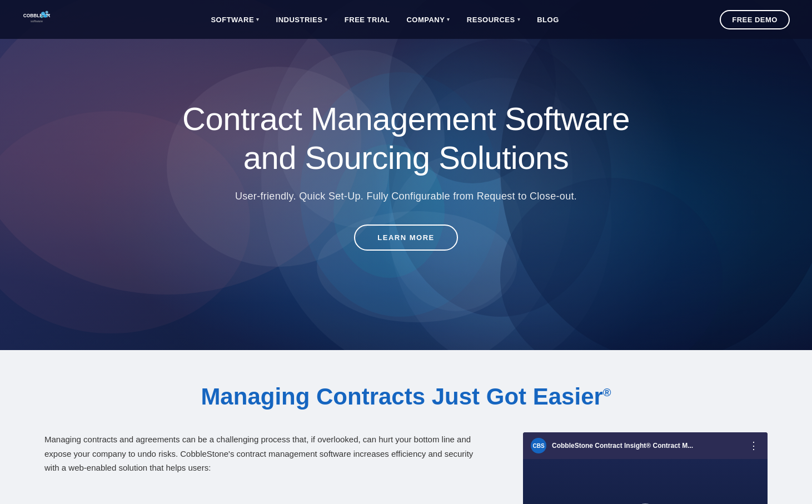  I want to click on video-options-icon: ⋮, so click(754, 446).